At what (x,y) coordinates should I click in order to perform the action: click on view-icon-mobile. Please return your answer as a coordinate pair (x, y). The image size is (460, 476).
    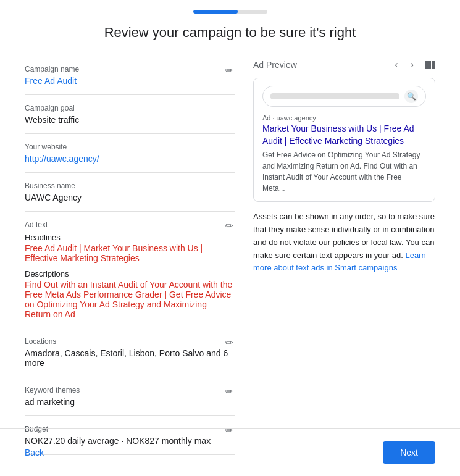
    Looking at the image, I should click on (433, 65).